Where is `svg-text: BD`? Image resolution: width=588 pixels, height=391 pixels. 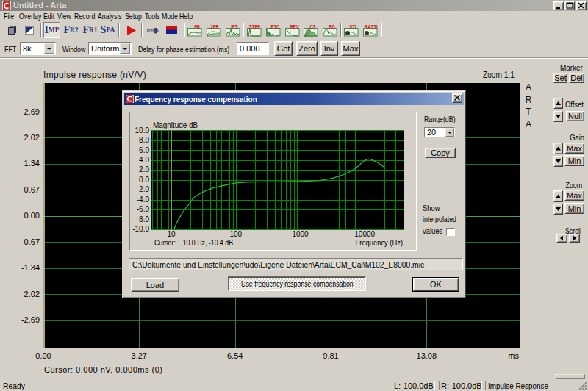
svg-text: BD is located at coordinates (332, 26).